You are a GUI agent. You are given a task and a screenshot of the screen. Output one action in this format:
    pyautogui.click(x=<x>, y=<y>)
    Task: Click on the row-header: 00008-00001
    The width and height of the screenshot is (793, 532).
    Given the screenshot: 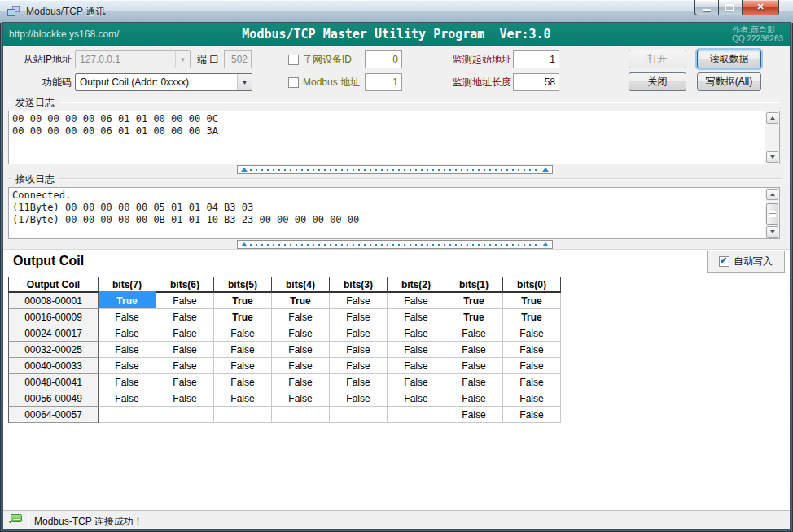 What is the action you would take?
    pyautogui.click(x=54, y=301)
    